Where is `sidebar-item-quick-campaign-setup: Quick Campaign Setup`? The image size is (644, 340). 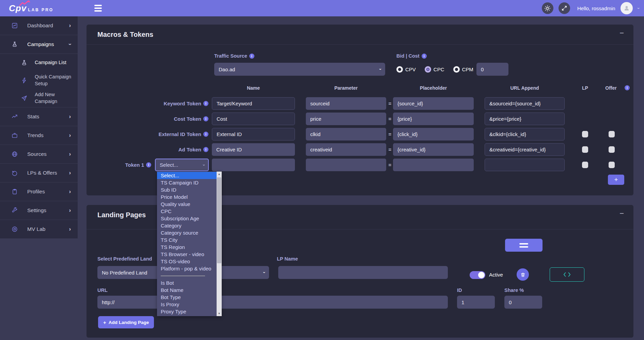 sidebar-item-quick-campaign-setup: Quick Campaign Setup is located at coordinates (39, 80).